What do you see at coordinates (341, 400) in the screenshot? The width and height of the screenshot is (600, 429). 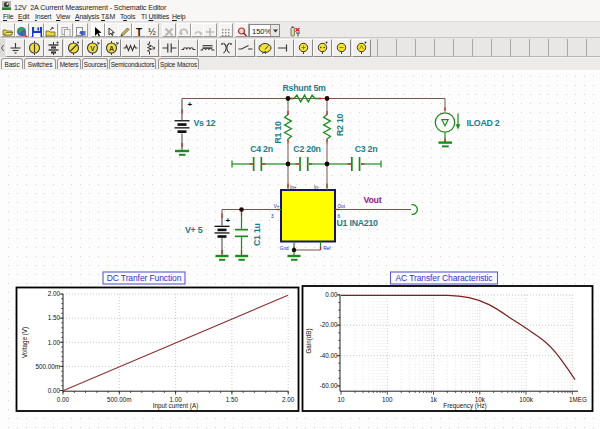 I see `svg-text: 10` at bounding box center [341, 400].